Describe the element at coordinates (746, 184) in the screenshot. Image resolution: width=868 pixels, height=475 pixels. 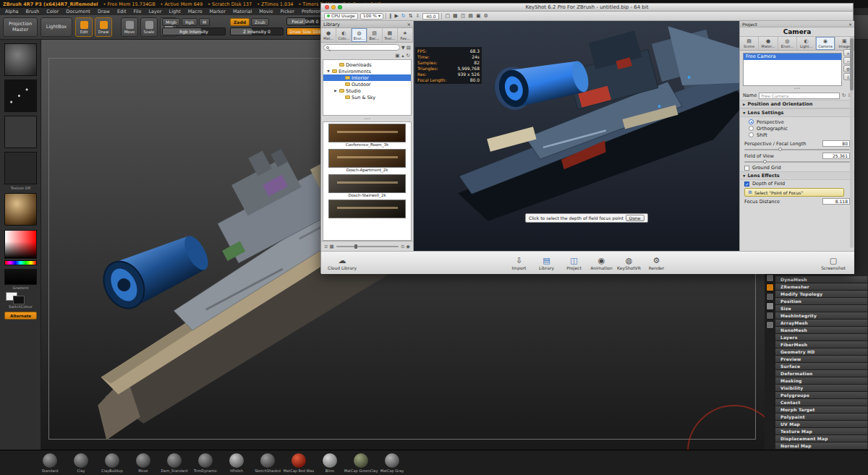
I see `checkbox-checked-icon` at that location.